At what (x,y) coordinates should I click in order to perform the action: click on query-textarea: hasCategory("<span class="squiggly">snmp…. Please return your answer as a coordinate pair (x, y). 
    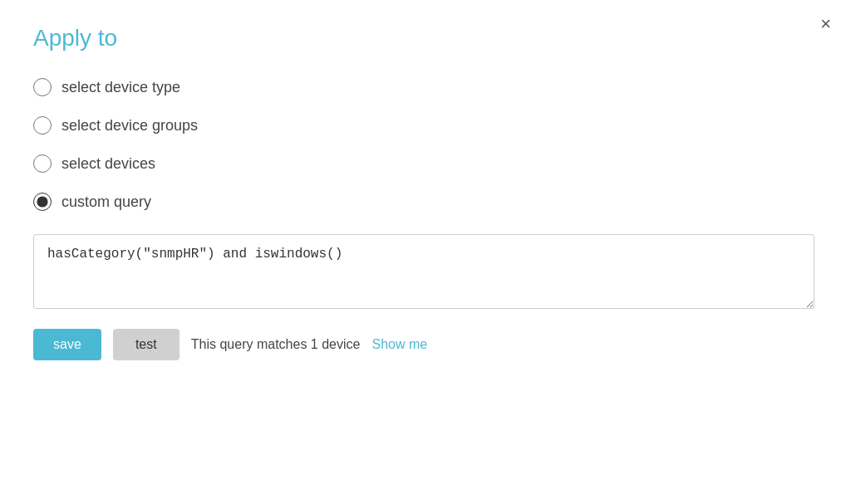
    Looking at the image, I should click on (424, 272).